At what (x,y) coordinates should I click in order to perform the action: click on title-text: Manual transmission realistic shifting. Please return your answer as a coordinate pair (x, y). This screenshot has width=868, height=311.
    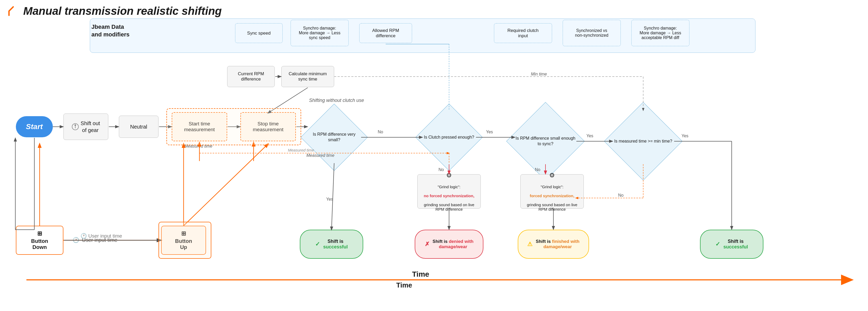
    Looking at the image, I should click on (123, 11).